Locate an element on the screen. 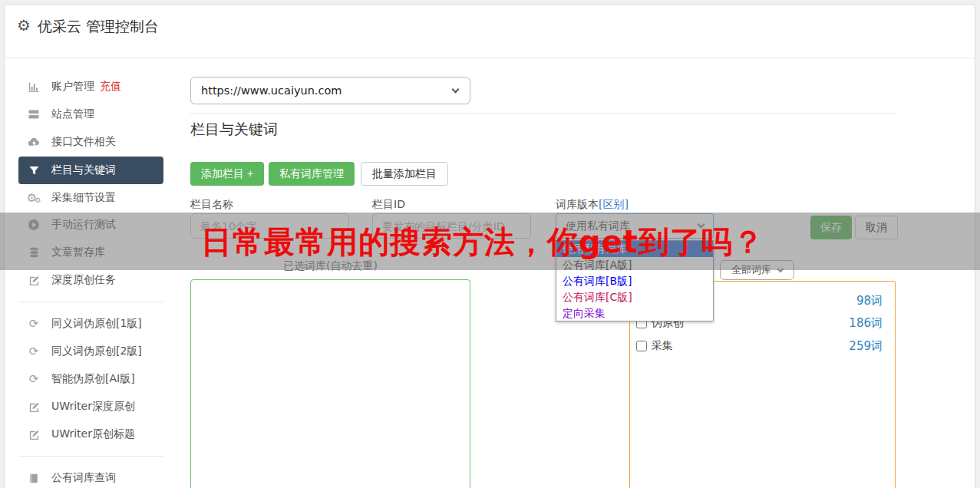 This screenshot has height=488, width=980. sidebar-item-synonym-v1: ⟳ 同义词伪原创[1版] is located at coordinates (91, 324).